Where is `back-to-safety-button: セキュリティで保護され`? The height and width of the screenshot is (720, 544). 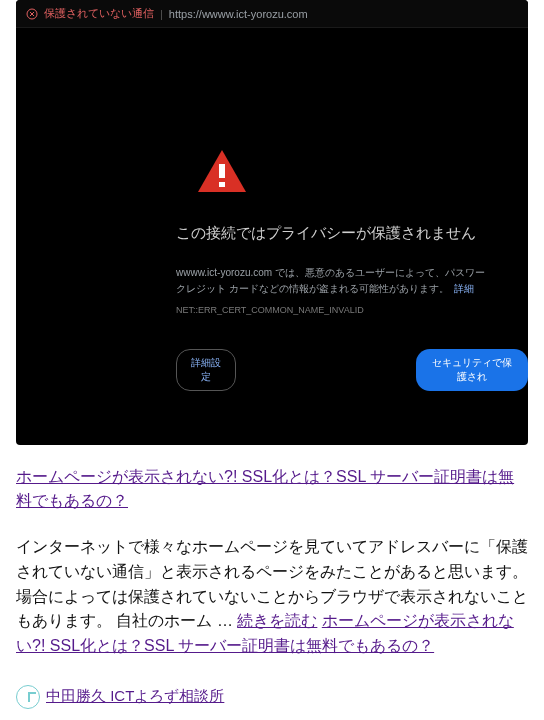
back-to-safety-button: セキュリティで保護され is located at coordinates (472, 370).